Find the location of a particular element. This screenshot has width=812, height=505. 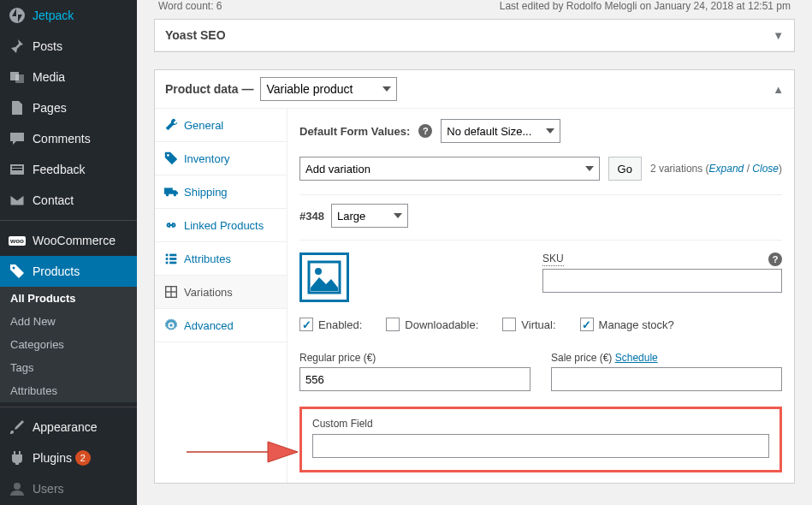

woo-icon: woo is located at coordinates (17, 241).